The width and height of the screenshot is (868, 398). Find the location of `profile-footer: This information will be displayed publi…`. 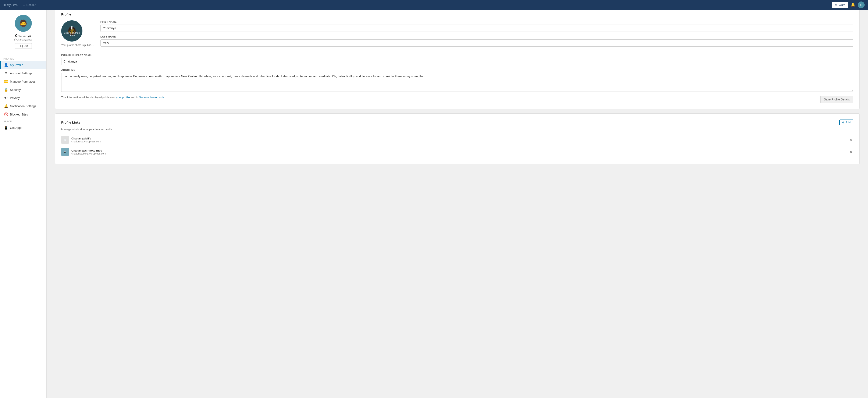

profile-footer: This information will be displayed publi… is located at coordinates (458, 99).